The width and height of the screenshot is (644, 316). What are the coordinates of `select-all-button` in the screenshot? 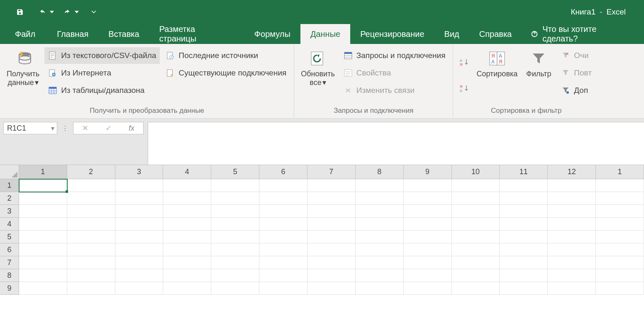 It's located at (10, 172).